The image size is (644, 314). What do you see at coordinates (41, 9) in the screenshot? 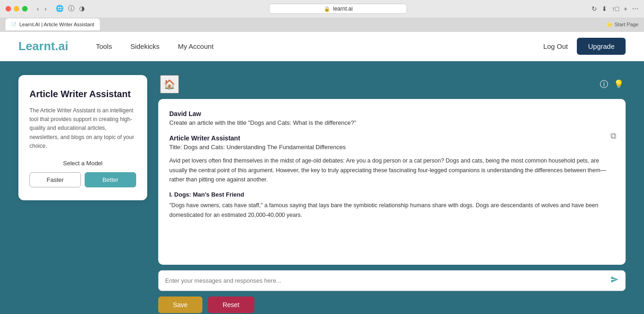
I see `nav-arrows: ‹ ›` at bounding box center [41, 9].